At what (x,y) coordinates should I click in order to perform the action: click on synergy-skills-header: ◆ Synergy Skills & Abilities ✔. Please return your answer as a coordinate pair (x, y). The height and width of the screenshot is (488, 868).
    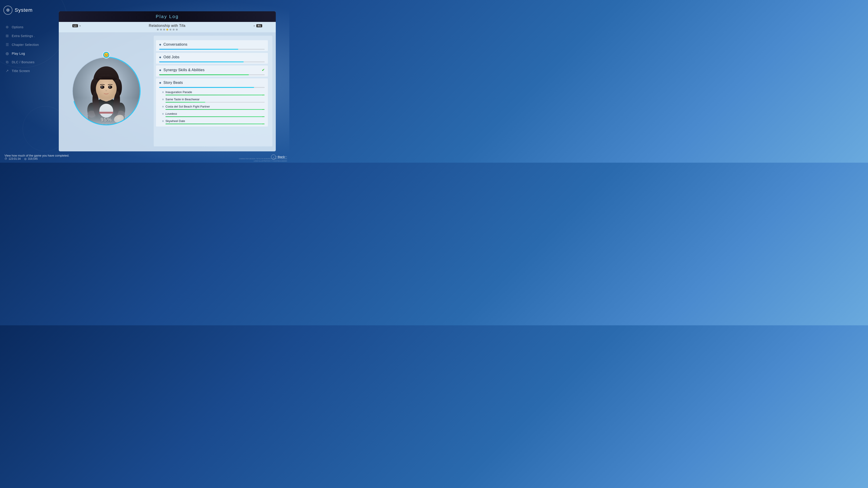
    Looking at the image, I should click on (212, 70).